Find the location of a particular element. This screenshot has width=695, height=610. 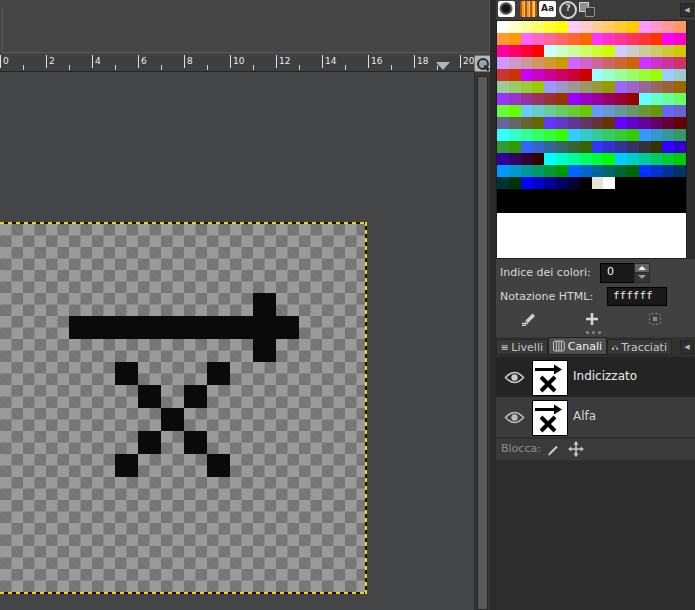

edit-color-button is located at coordinates (529, 318).